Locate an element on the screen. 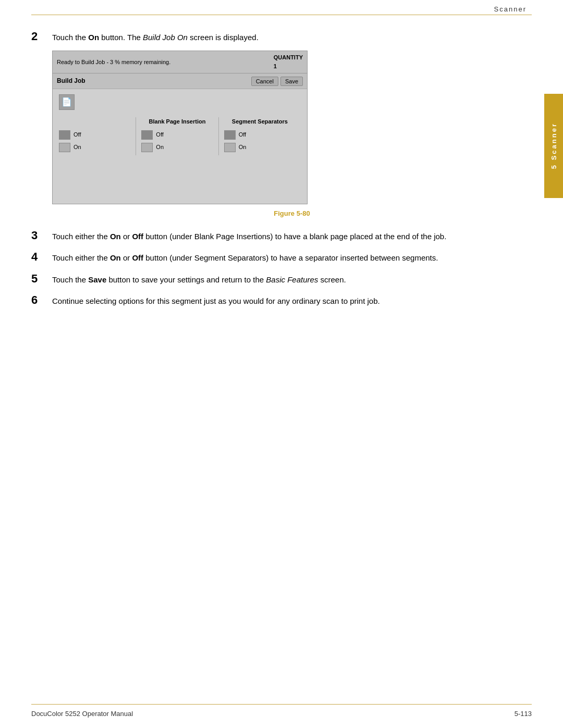 This screenshot has height=728, width=563. col2-on-label: On is located at coordinates (160, 147).